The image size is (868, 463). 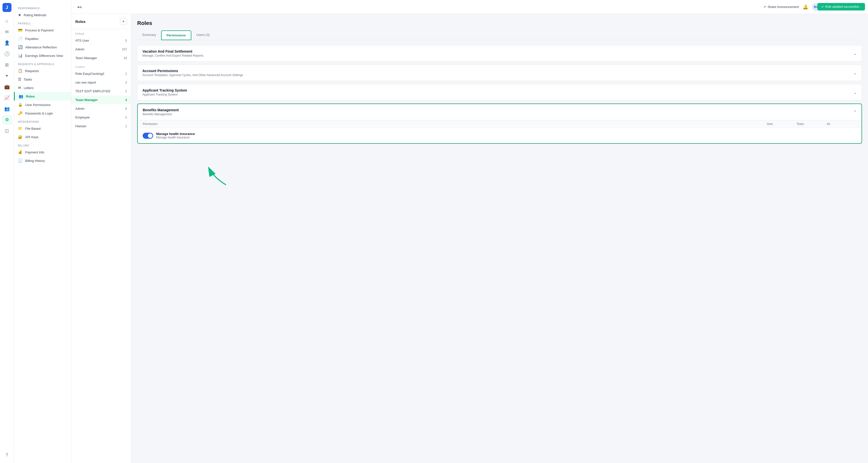 What do you see at coordinates (7, 87) in the screenshot?
I see `nav-briefcase: 💼` at bounding box center [7, 87].